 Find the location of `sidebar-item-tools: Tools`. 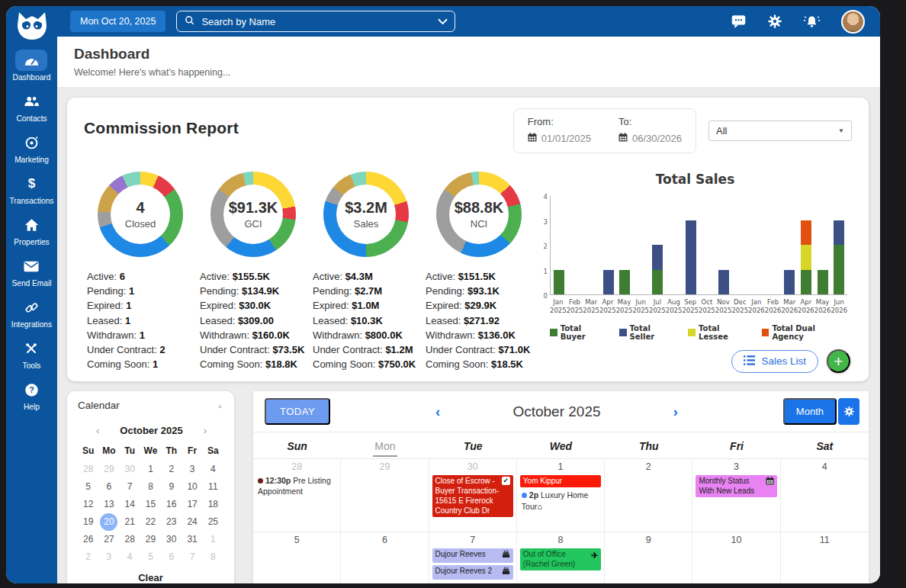

sidebar-item-tools: Tools is located at coordinates (32, 354).